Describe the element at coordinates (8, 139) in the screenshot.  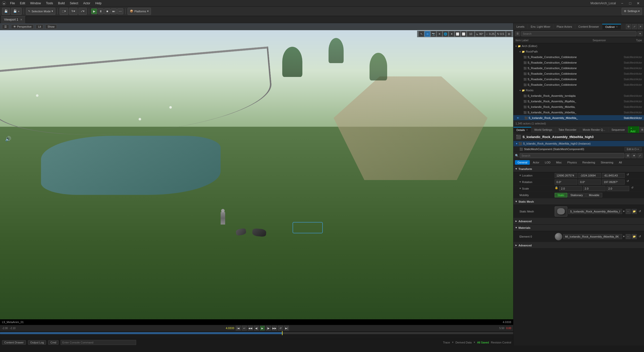
I see `audio-icon: 🔊` at that location.